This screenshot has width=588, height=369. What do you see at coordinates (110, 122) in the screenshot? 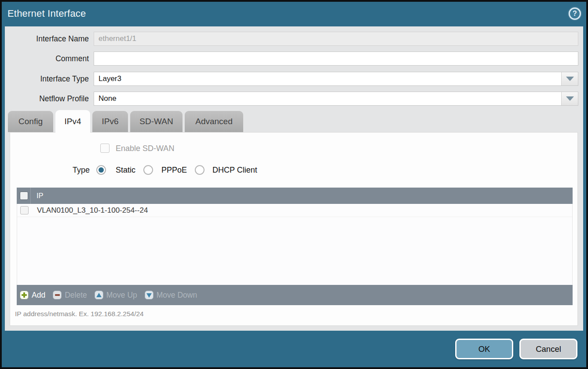
I see `tab-ipv6: IPv6` at bounding box center [110, 122].